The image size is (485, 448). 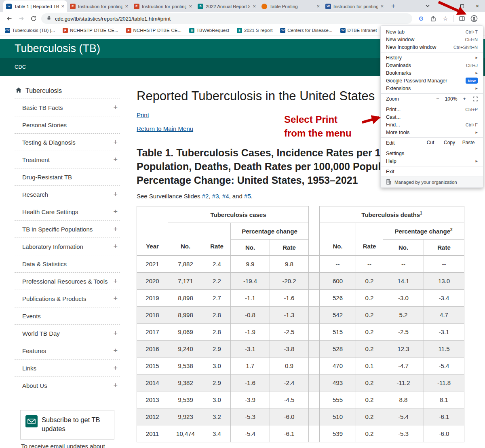 What do you see at coordinates (99, 6) in the screenshot?
I see `tab-instruction-1: P Instruction-for-printing-... ×` at bounding box center [99, 6].